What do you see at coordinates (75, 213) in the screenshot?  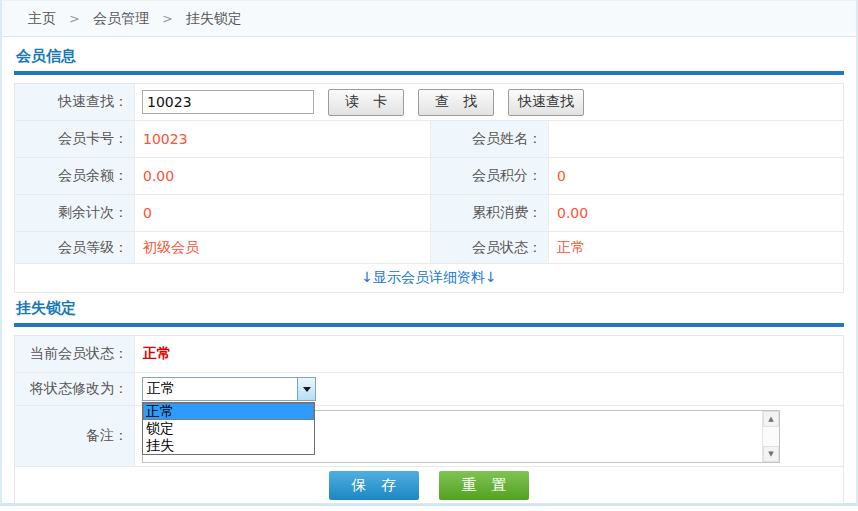 I see `remaining-times-label: 剩余计次：` at bounding box center [75, 213].